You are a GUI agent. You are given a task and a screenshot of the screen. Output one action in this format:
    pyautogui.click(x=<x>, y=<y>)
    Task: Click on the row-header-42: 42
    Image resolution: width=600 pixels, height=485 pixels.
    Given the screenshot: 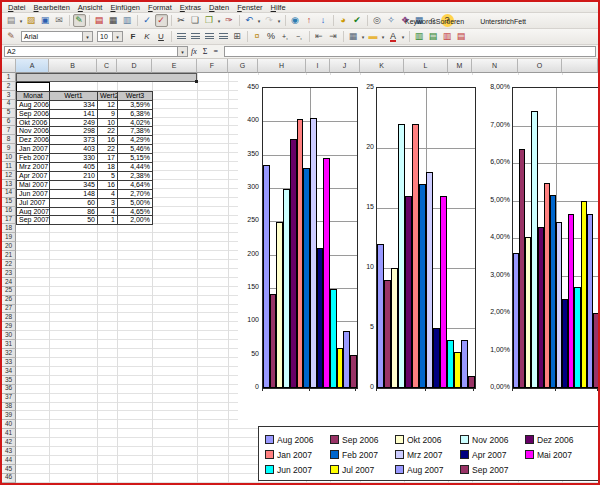 What is the action you would take?
    pyautogui.click(x=9, y=442)
    